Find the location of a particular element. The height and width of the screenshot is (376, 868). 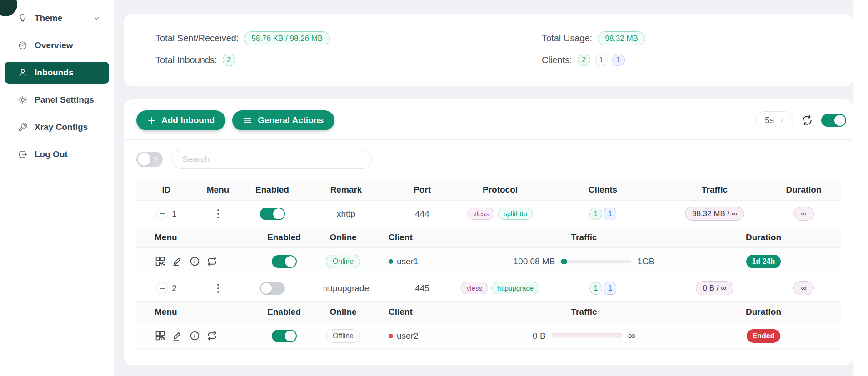

stat-value-pill: 58.76 KB / 98.26 MB is located at coordinates (287, 38).